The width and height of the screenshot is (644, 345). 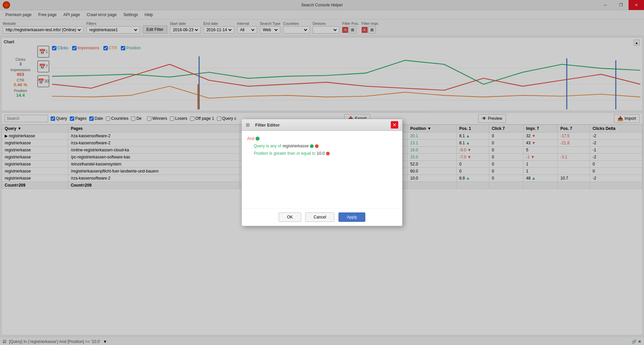 What do you see at coordinates (395, 125) in the screenshot?
I see `modal-close-button: ✕` at bounding box center [395, 125].